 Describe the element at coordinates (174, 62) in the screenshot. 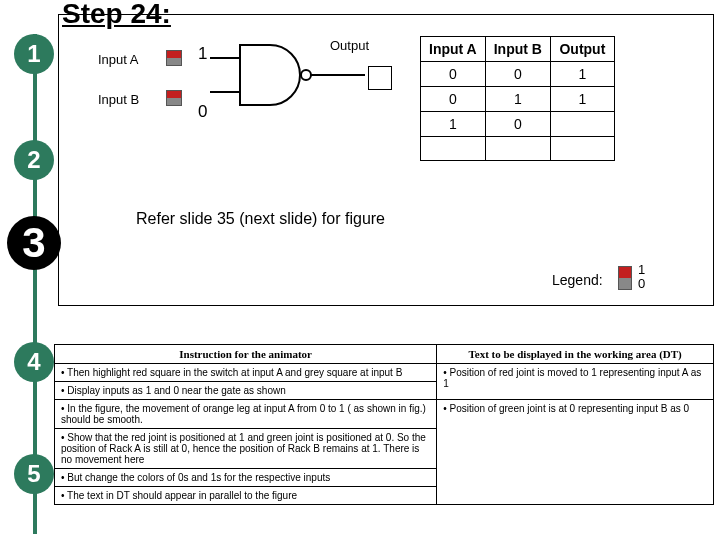

I see `switch-a-low-icon` at that location.